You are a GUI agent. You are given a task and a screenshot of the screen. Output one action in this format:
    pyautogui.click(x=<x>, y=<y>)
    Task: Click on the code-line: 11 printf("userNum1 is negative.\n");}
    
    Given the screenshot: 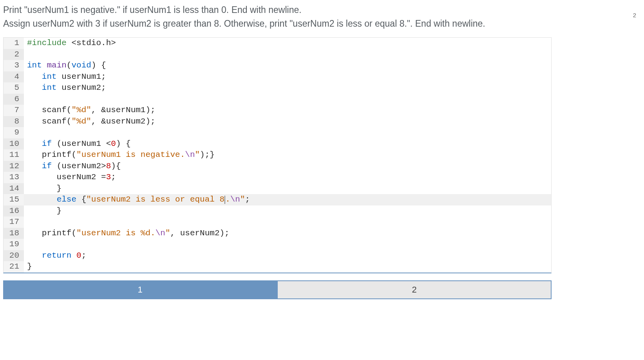 What is the action you would take?
    pyautogui.click(x=277, y=155)
    